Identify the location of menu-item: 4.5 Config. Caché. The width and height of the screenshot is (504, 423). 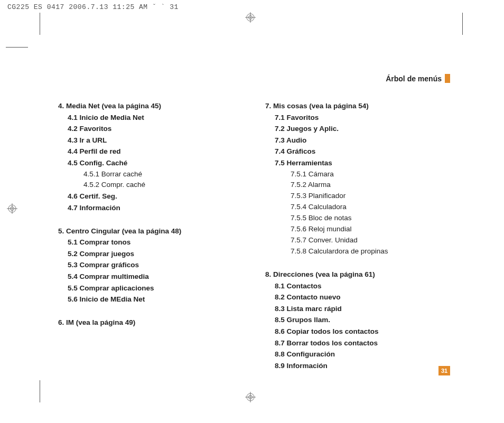
(148, 163).